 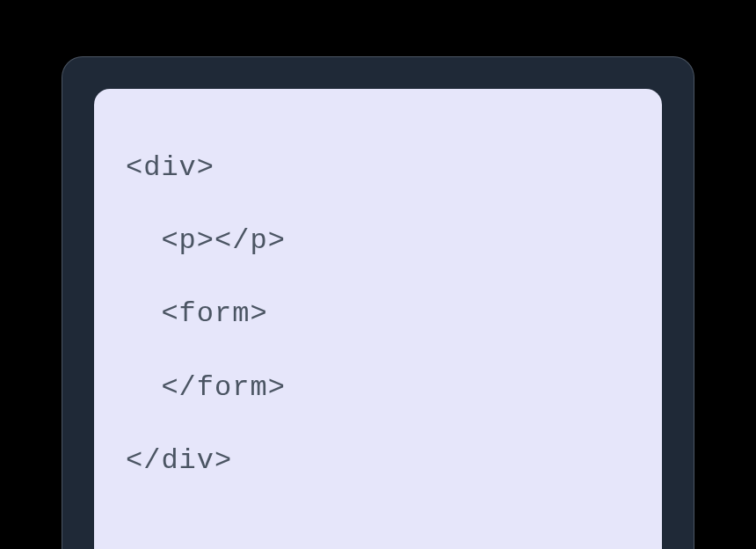 I want to click on code-line-1: <div>, so click(x=378, y=167).